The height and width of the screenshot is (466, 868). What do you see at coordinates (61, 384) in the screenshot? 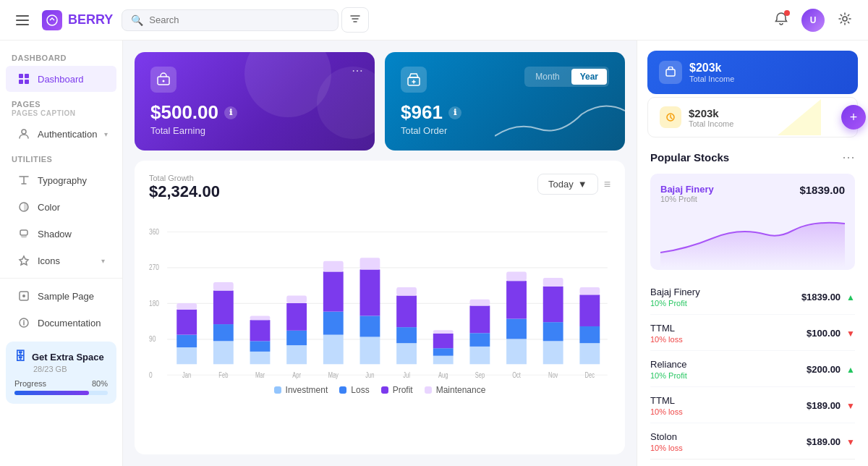
I see `progress-label: Progress 80%` at bounding box center [61, 384].